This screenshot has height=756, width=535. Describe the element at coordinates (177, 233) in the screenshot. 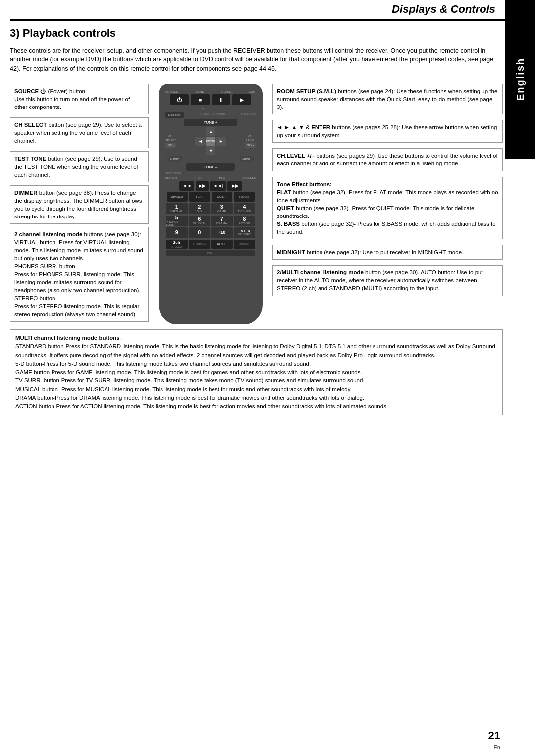

I see `num-9-button: 9` at that location.